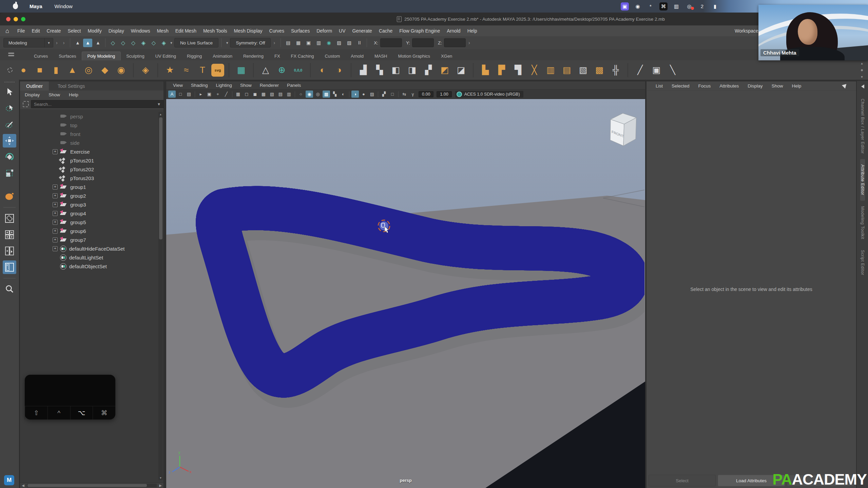 The height and width of the screenshot is (488, 868). I want to click on toolbox-grip, so click(9, 82).